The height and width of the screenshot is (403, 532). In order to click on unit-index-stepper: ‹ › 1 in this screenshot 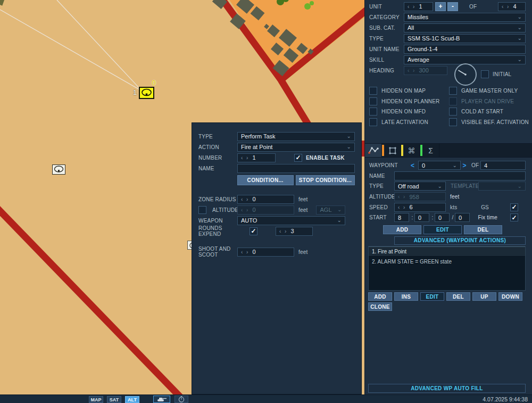, I will do `click(418, 6)`.